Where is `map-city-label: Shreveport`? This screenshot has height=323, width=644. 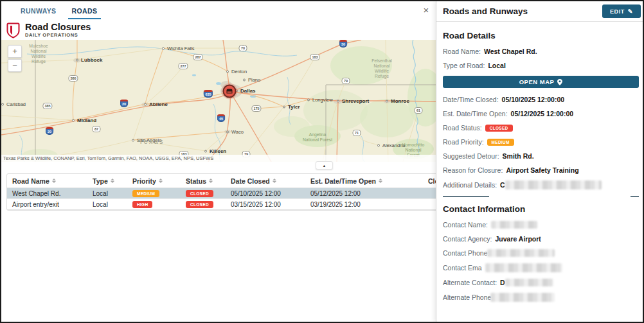
map-city-label: Shreveport is located at coordinates (353, 101).